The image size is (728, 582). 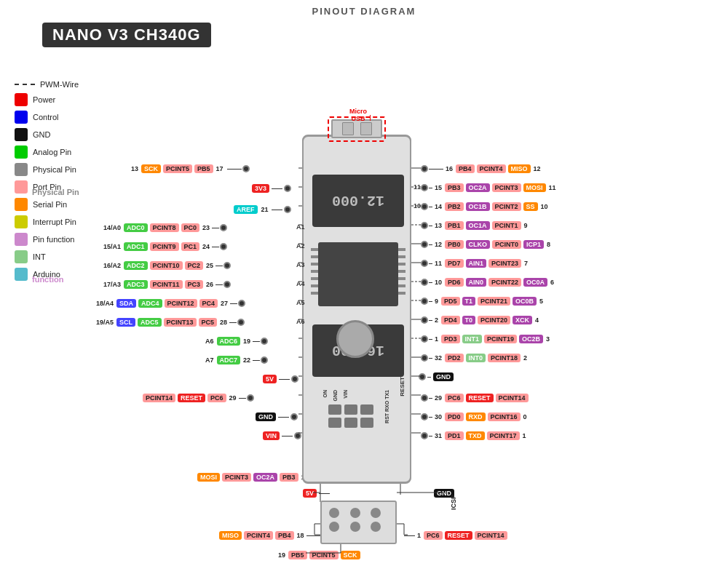 I want to click on interrupt-color-icon, so click(x=21, y=222).